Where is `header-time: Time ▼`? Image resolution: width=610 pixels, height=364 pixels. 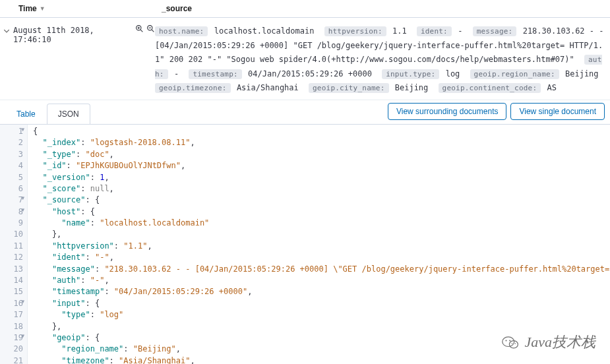
header-time: Time ▼ is located at coordinates (78, 9).